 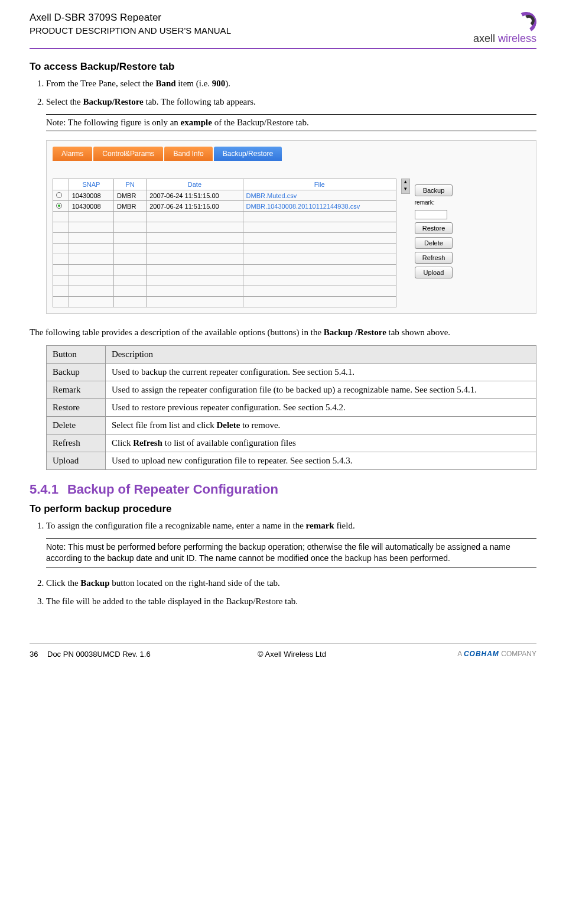 I want to click on backup-step-3: The file will be added to the table disp…, so click(x=291, y=602).